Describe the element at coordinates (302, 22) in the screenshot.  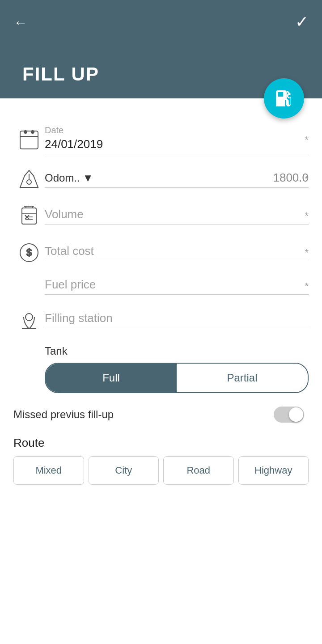
I see `confirm-button: ✓` at that location.